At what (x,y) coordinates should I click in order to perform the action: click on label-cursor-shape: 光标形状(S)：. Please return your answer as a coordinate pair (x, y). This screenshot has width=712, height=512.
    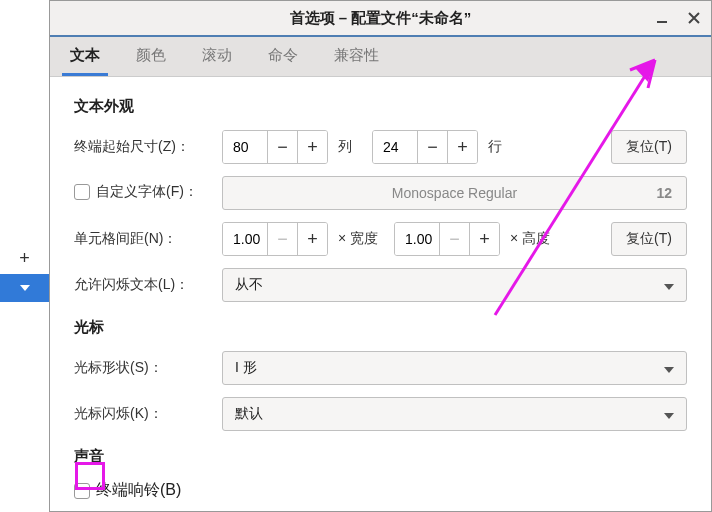
    Looking at the image, I should click on (148, 368).